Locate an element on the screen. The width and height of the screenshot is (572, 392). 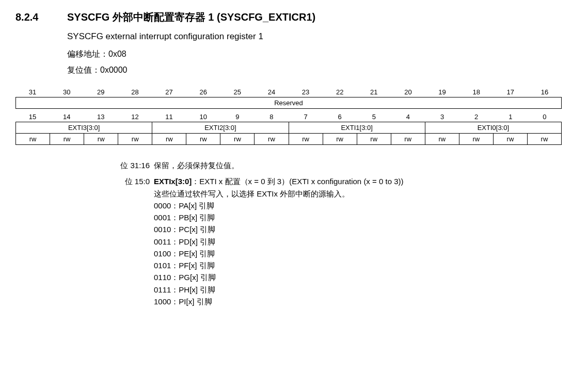
encoding-line: 0001：PB[x] 引脚 is located at coordinates (358, 218).